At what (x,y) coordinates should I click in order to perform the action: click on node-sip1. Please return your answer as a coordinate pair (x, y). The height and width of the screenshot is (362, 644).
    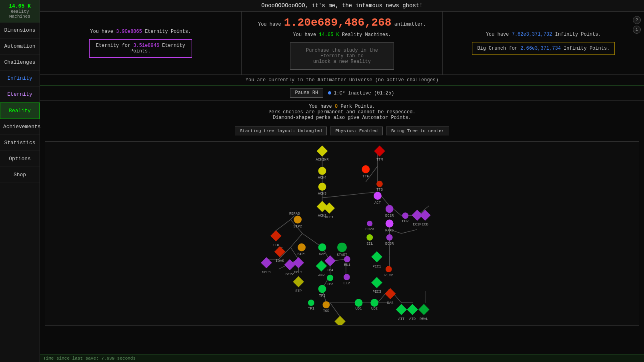
    Looking at the image, I should click on (302, 247).